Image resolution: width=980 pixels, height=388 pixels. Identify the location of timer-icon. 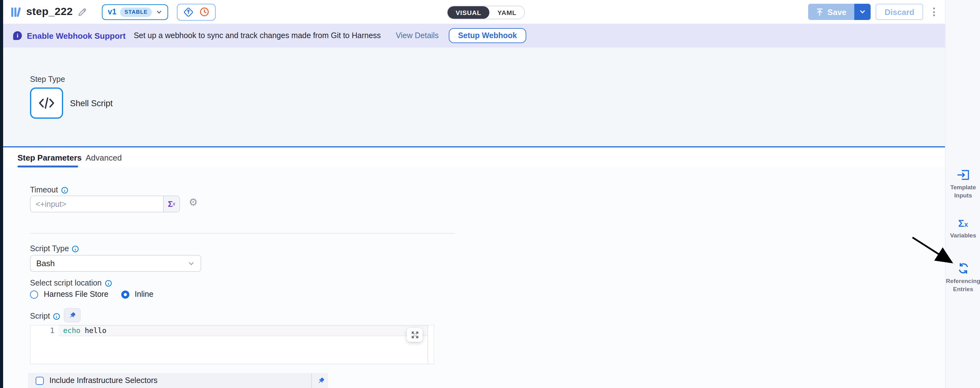
(205, 12).